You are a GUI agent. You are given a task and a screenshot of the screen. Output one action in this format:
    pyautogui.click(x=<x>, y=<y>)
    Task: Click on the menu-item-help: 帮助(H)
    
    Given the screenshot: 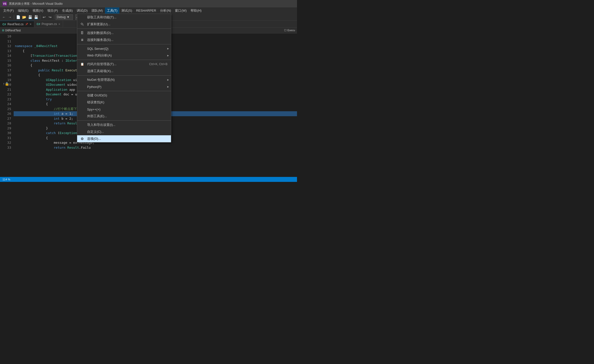 What is the action you would take?
    pyautogui.click(x=196, y=10)
    